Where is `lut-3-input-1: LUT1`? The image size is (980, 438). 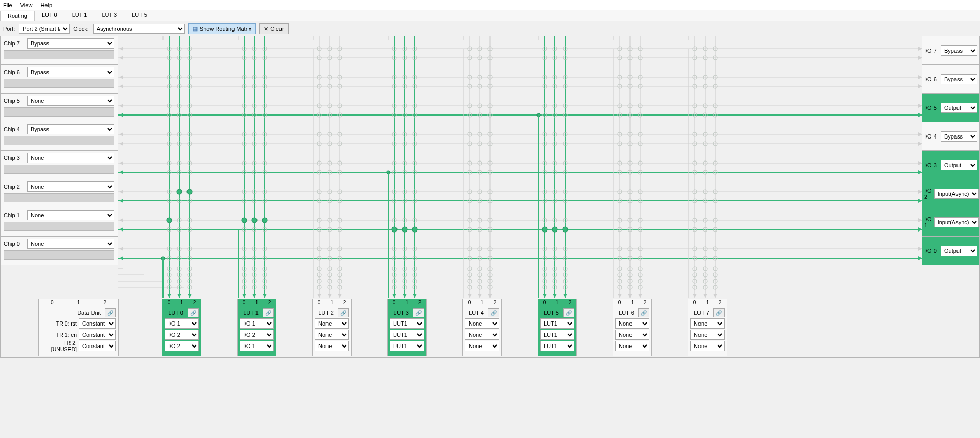 lut-3-input-1: LUT1 is located at coordinates (407, 335).